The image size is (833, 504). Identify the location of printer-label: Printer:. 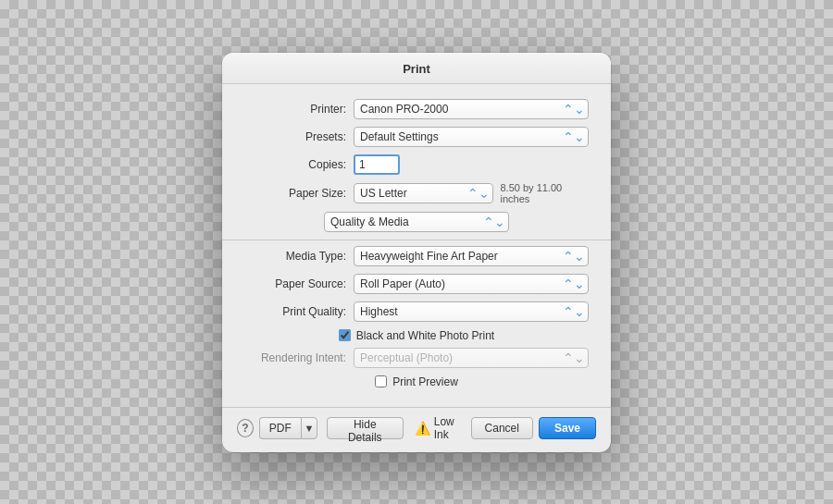
(295, 109).